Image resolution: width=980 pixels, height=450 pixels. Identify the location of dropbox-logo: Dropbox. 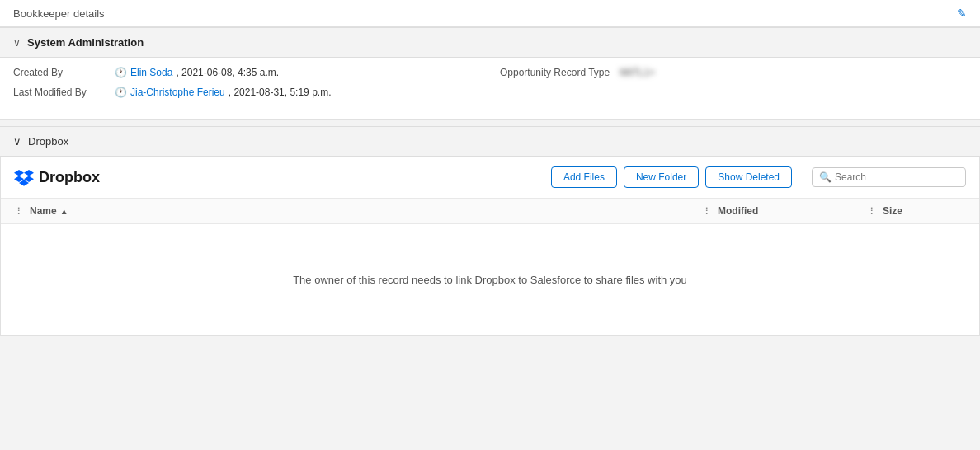
(57, 177).